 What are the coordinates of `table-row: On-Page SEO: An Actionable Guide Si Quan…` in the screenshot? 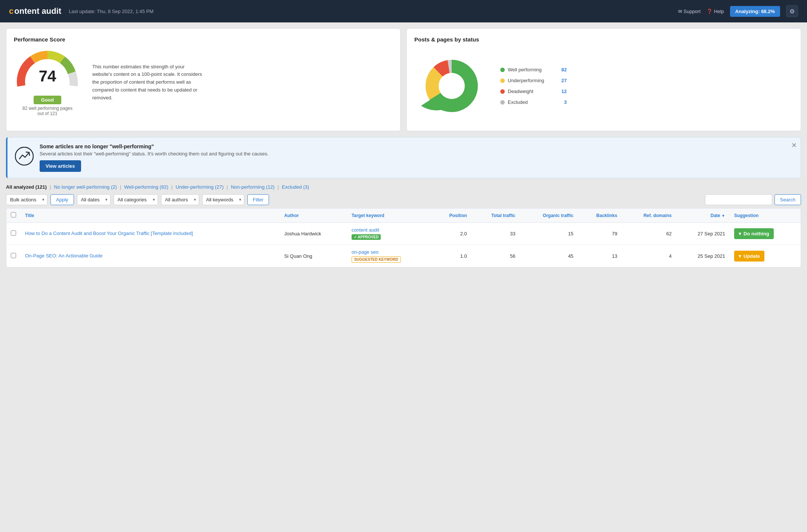 It's located at (404, 256).